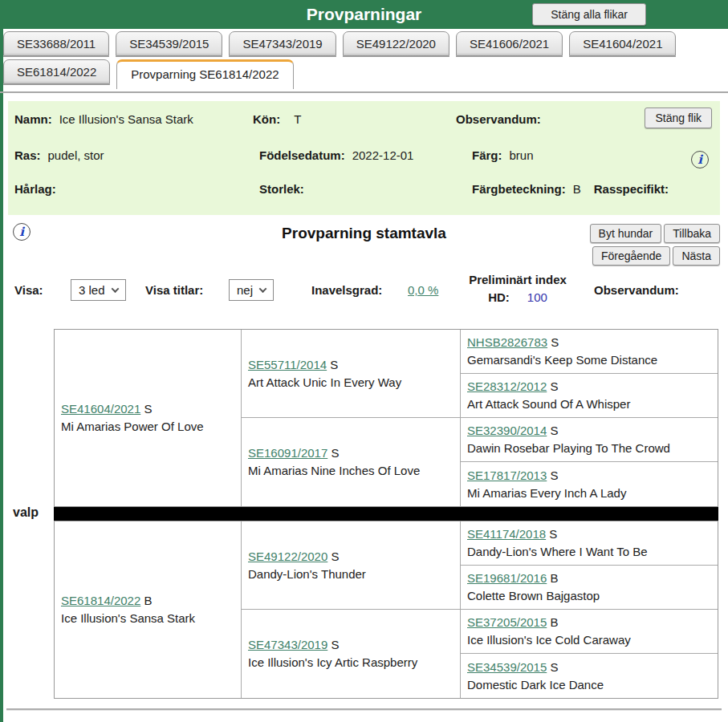 Image resolution: width=728 pixels, height=722 pixels. I want to click on tab-se49122-2020: SE49122/2020, so click(397, 43).